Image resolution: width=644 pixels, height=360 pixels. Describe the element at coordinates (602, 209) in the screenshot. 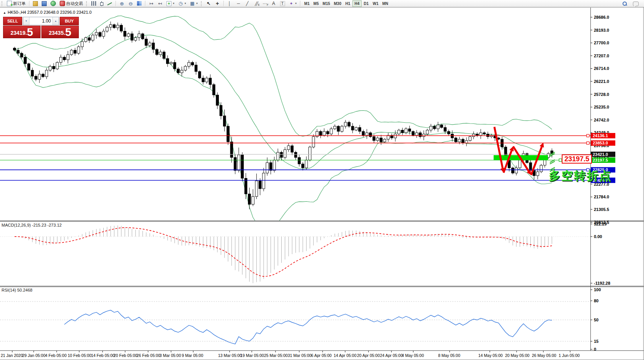

I see `svg-text: 21305.5` at that location.